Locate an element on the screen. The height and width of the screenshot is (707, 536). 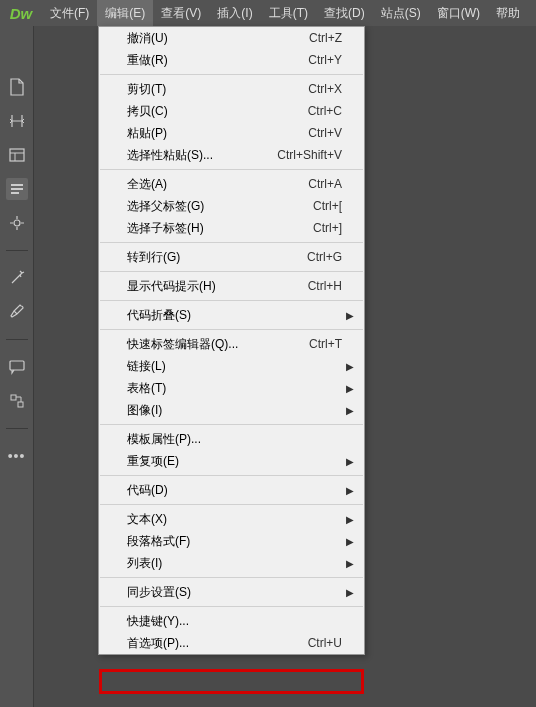
menu-2: 查看(V) is located at coordinates (181, 13).